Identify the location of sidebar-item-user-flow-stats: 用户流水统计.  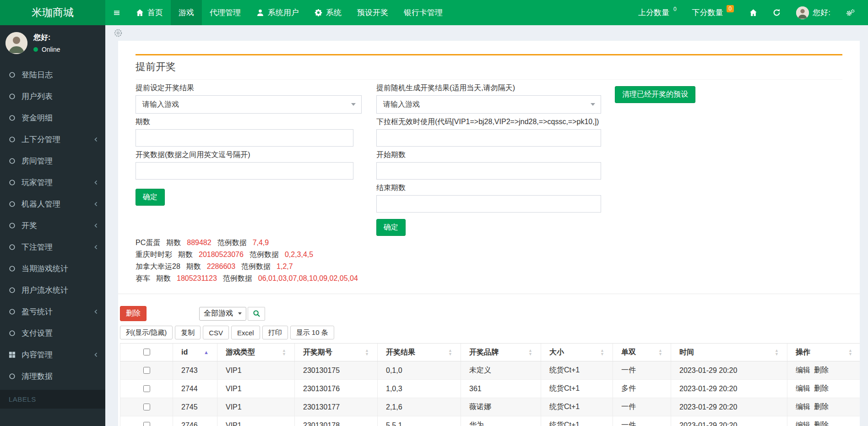
(53, 290).